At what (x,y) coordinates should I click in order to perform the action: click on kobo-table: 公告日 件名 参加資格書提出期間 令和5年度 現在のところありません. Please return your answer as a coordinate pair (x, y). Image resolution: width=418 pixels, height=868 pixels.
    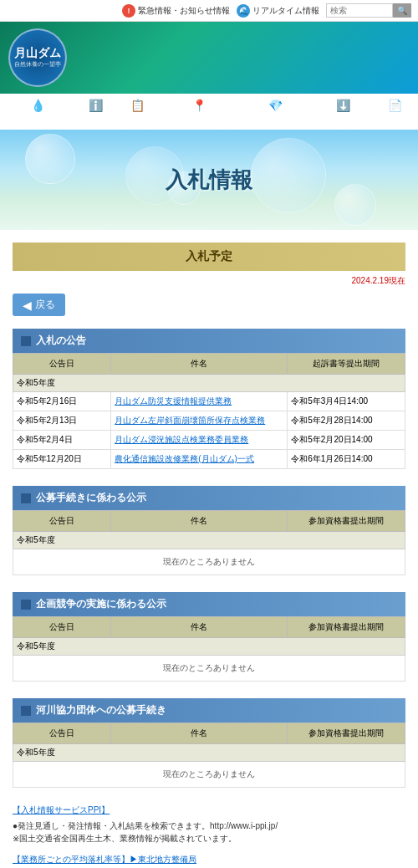
    Looking at the image, I should click on (209, 543).